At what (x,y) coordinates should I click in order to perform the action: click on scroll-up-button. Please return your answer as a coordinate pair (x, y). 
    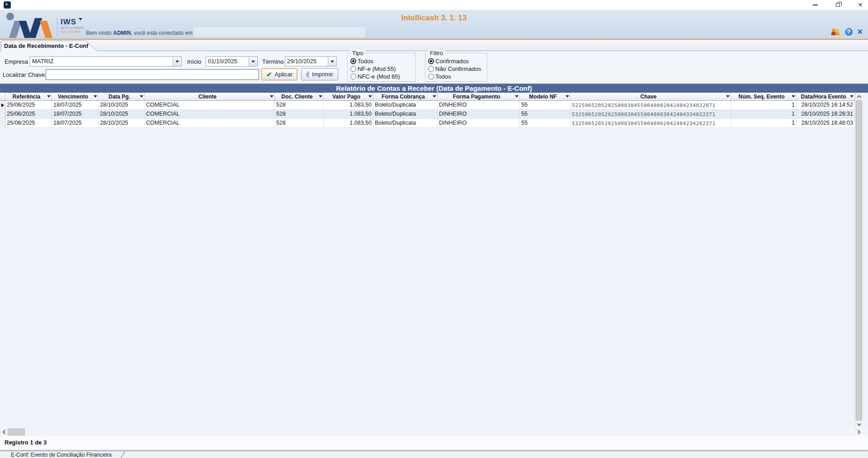
    Looking at the image, I should click on (859, 97).